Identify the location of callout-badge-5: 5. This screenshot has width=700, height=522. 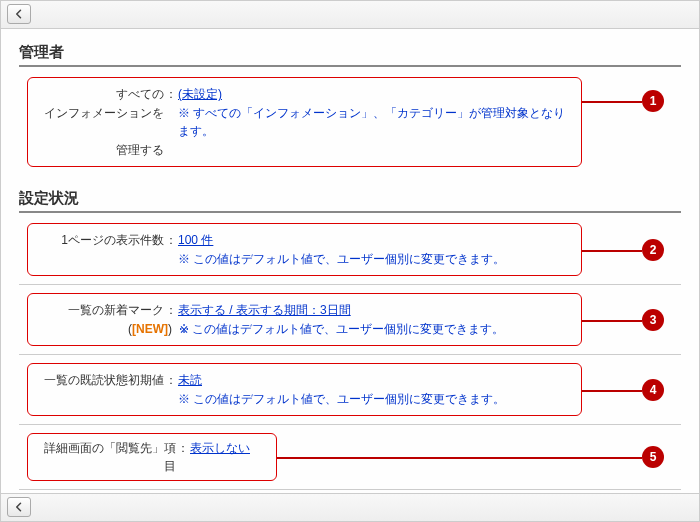
(653, 457).